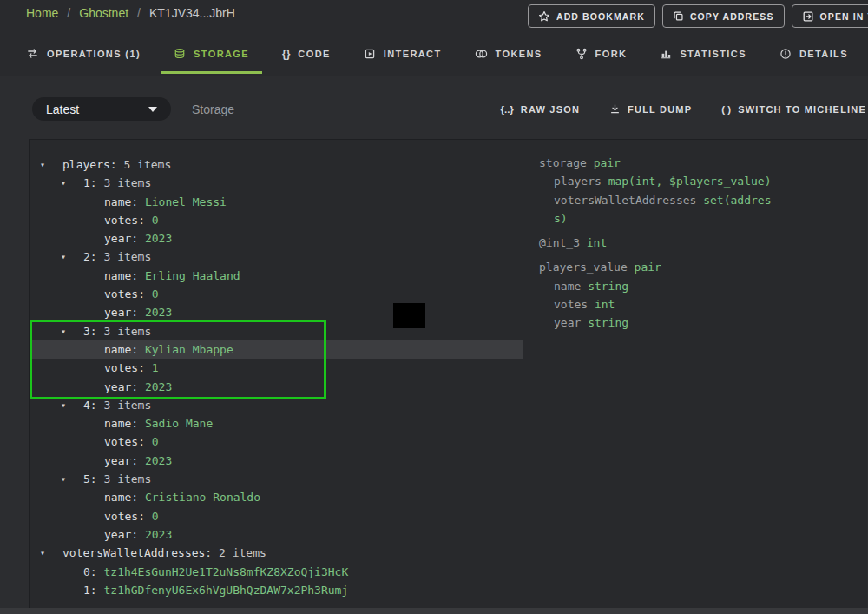 This screenshot has height=614, width=868. What do you see at coordinates (90, 332) in the screenshot?
I see `tree-key: 3:` at bounding box center [90, 332].